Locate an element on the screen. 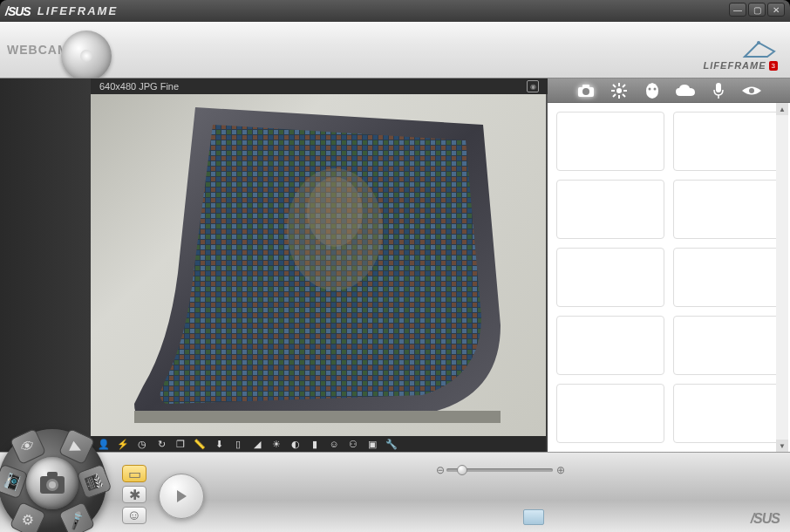 This screenshot has height=532, width=790. header: WEBCAM LIFEFRAME 3 is located at coordinates (395, 51).